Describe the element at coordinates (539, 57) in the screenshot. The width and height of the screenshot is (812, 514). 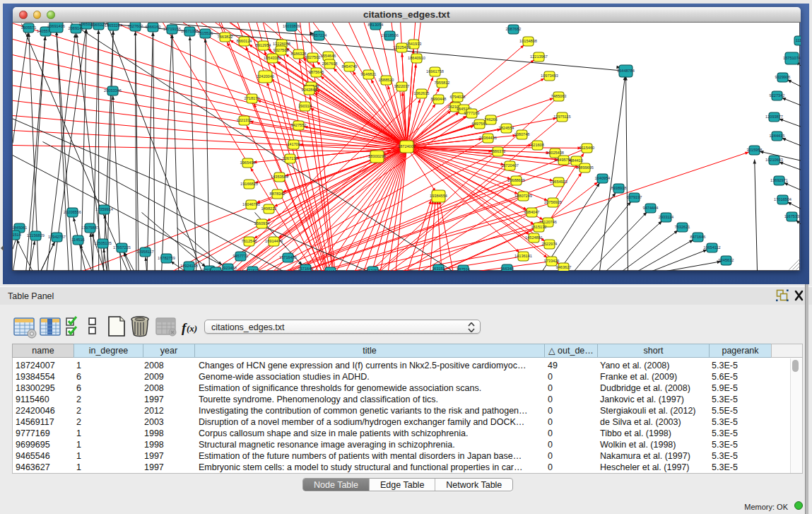
I see `svg-text: 12213967` at that location.